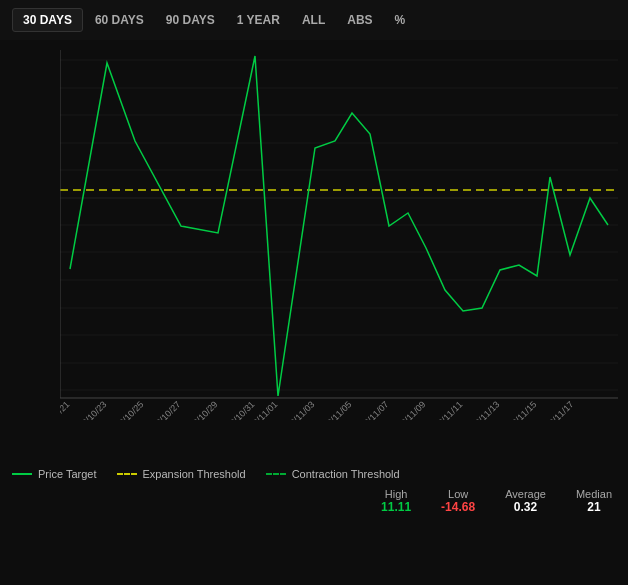 Image resolution: width=628 pixels, height=585 pixels. What do you see at coordinates (88, 410) in the screenshot?
I see `svg-text: 2020/10/23` at bounding box center [88, 410].